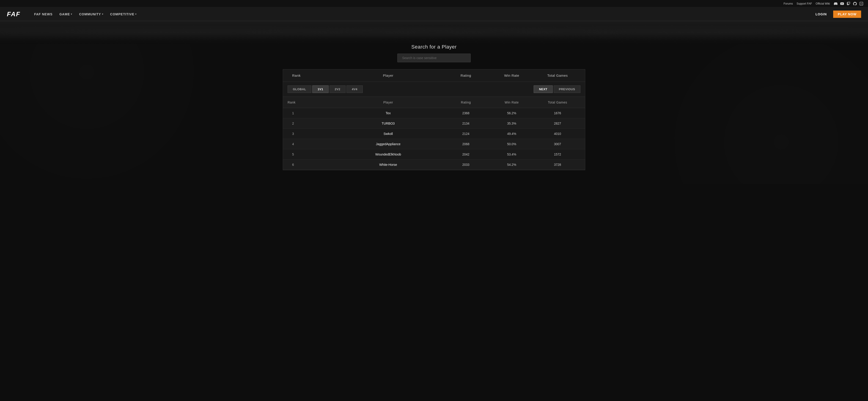 The image size is (868, 401). Describe the element at coordinates (466, 165) in the screenshot. I see `cell-rating: 2033` at that location.